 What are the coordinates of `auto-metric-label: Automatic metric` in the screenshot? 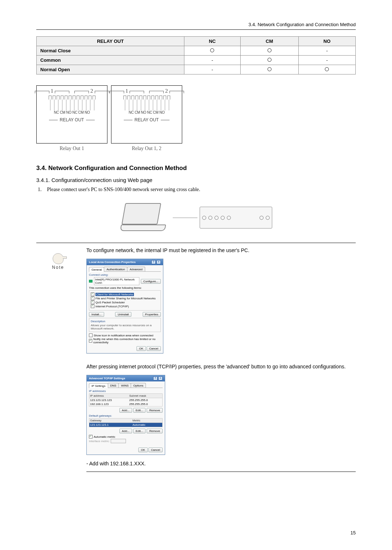 It's located at (105, 437).